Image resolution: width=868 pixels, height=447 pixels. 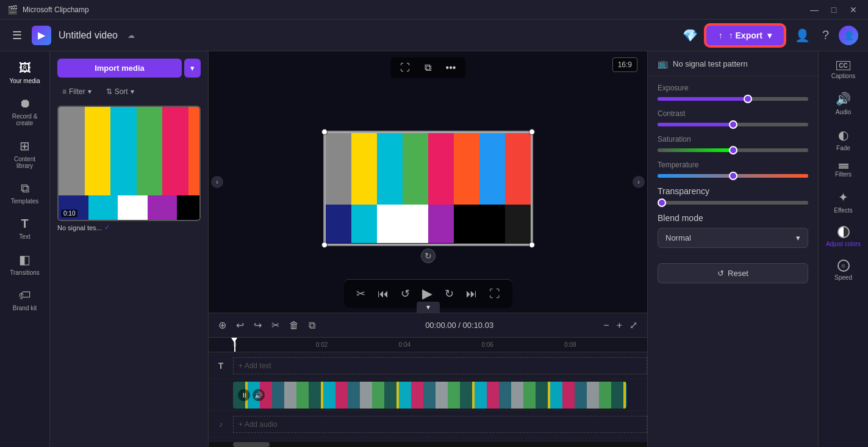 I want to click on cut-at-playhead-button: ✂, so click(x=361, y=294).